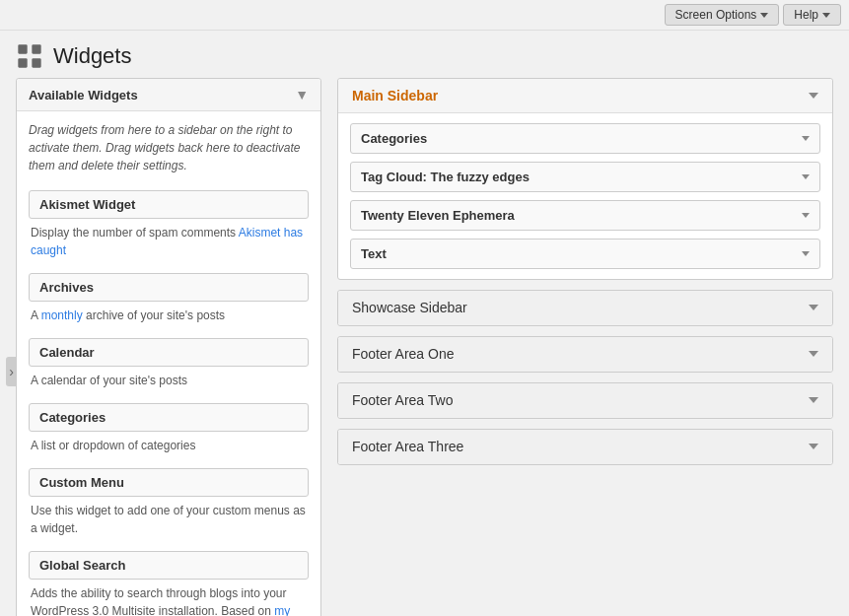  What do you see at coordinates (586, 138) in the screenshot?
I see `sidebar-widget-categories: Categories` at bounding box center [586, 138].